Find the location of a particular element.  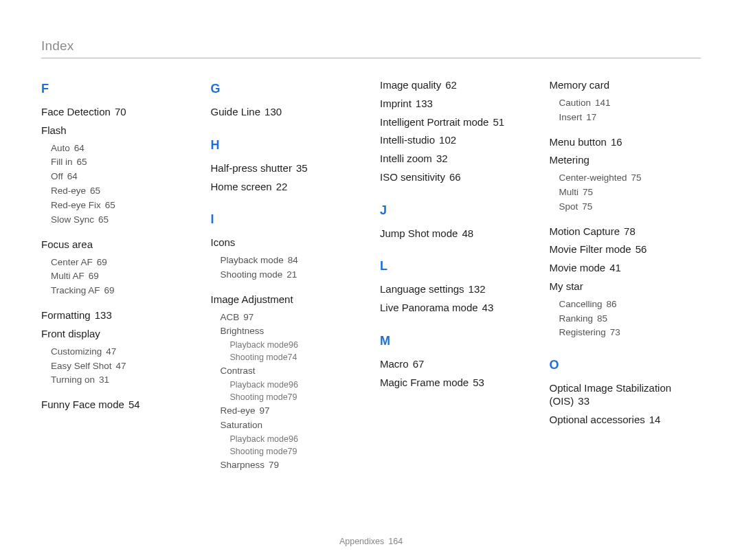

entry-label: Macro is located at coordinates (394, 364).